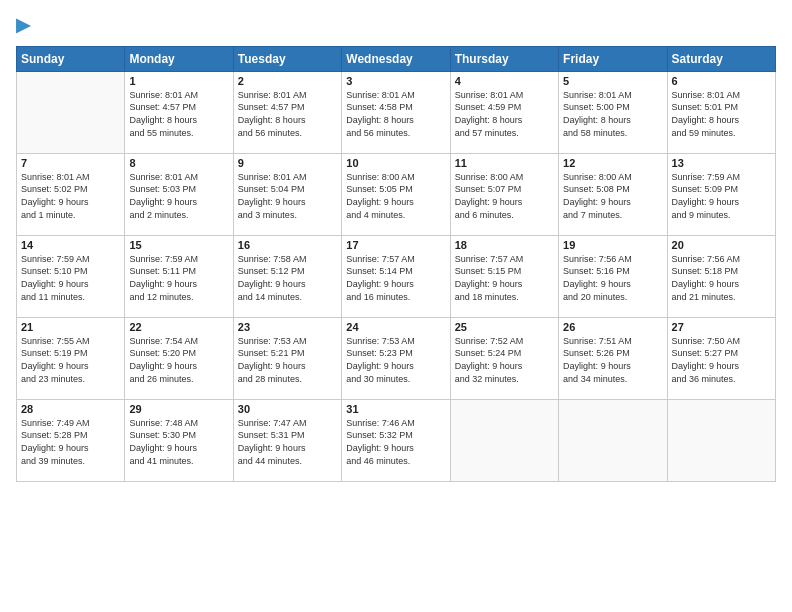 Image resolution: width=792 pixels, height=612 pixels. What do you see at coordinates (504, 278) in the screenshot?
I see `day-info: Sunrise: 7:57 AM Sunset: 5:15 PM Dayligh…` at bounding box center [504, 278].